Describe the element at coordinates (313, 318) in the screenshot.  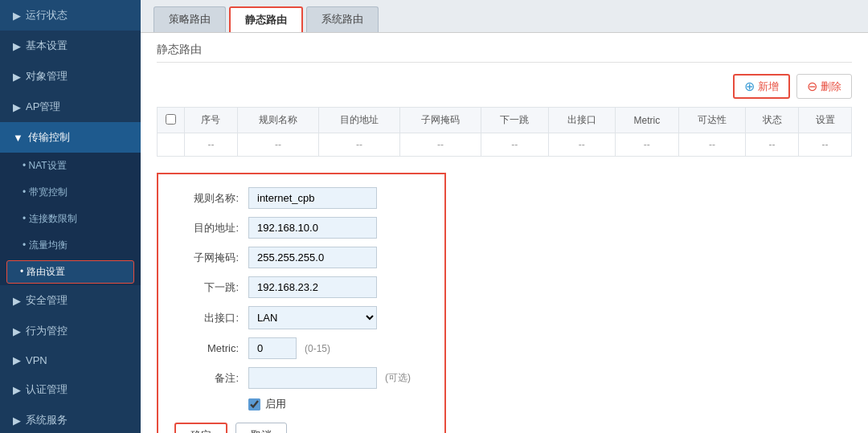
I see `exit-port-select: LAN WAN WAN2` at that location.